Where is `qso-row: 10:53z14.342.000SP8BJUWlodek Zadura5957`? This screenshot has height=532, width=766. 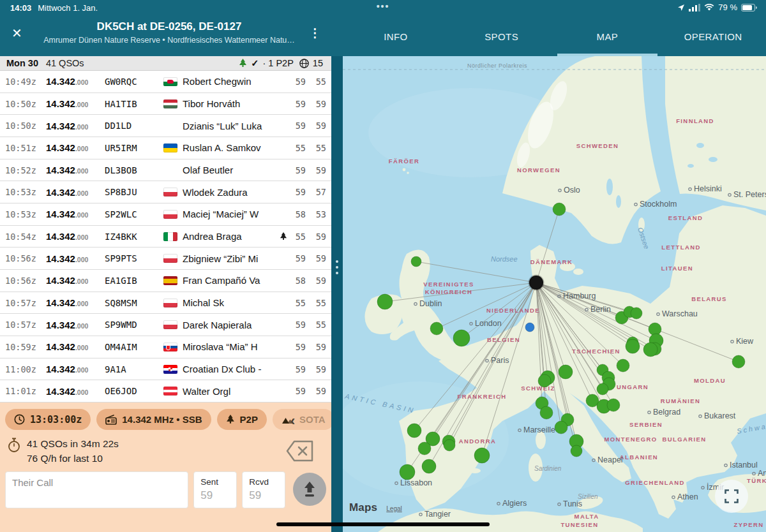 qso-row: 10:53z14.342.000SP8BJUWlodek Zadura5957 is located at coordinates (166, 193).